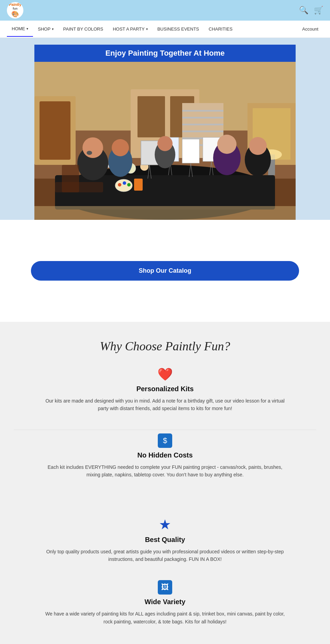 The height and width of the screenshot is (644, 330). What do you see at coordinates (165, 230) in the screenshot?
I see `spacer-above-cta` at bounding box center [165, 230].